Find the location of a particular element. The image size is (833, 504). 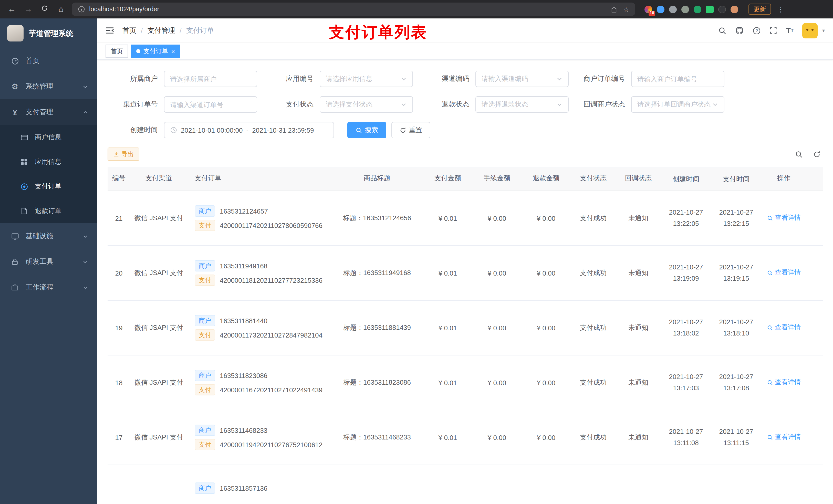

merchant-order-no-input is located at coordinates (678, 79).